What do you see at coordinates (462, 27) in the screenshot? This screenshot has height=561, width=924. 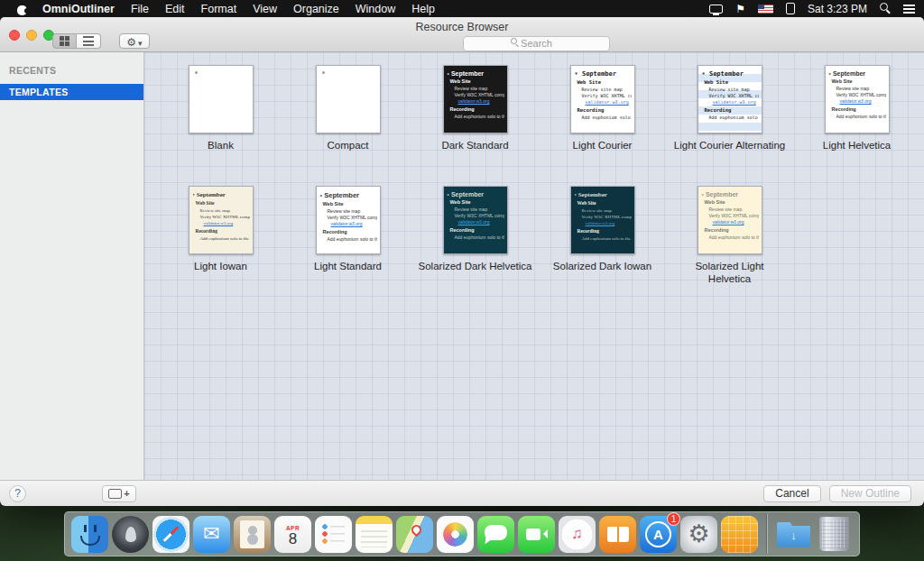 I see `window-title: Resource Browser` at bounding box center [462, 27].